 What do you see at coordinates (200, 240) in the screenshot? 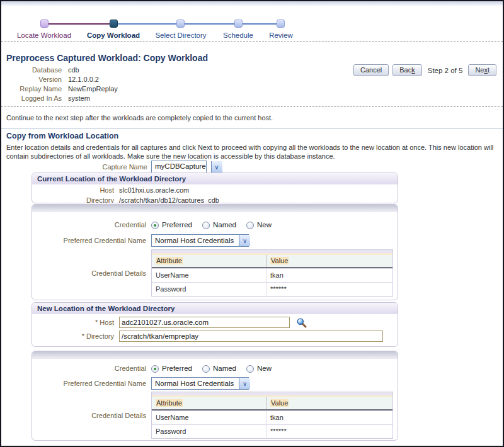
I see `preferred-credential-select-1: Normal Host Credentials ∨` at bounding box center [200, 240].